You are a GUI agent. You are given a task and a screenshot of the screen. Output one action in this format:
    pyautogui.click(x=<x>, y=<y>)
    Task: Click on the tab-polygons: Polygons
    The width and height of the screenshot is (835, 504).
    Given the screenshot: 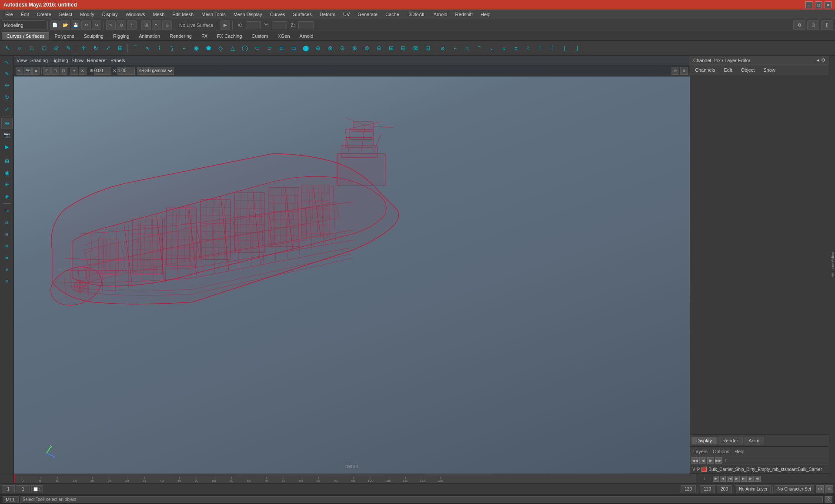 What is the action you would take?
    pyautogui.click(x=64, y=36)
    